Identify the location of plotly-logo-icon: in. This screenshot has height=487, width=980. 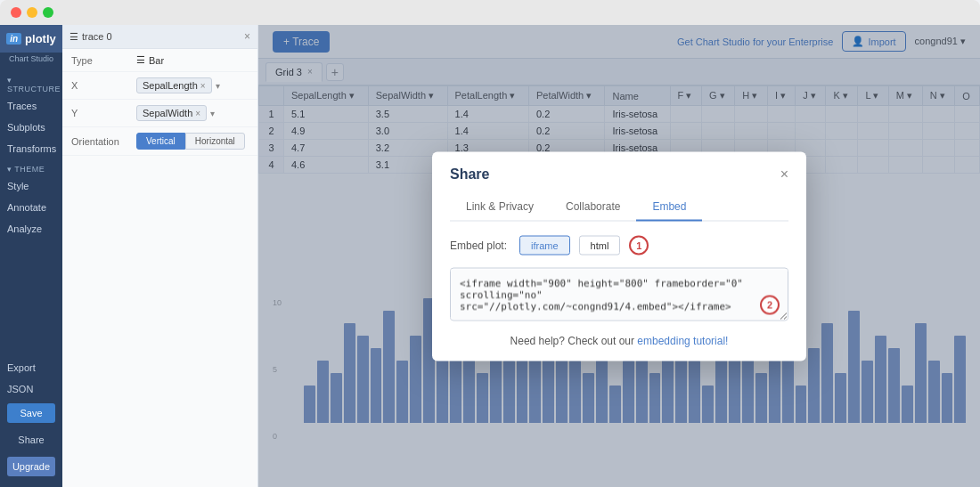
(14, 39).